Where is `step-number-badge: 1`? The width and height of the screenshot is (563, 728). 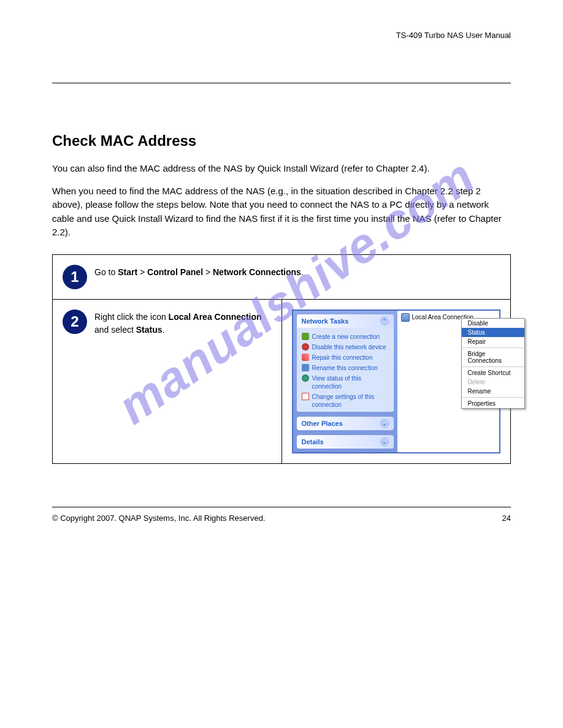
step-number-badge: 1 is located at coordinates (75, 277).